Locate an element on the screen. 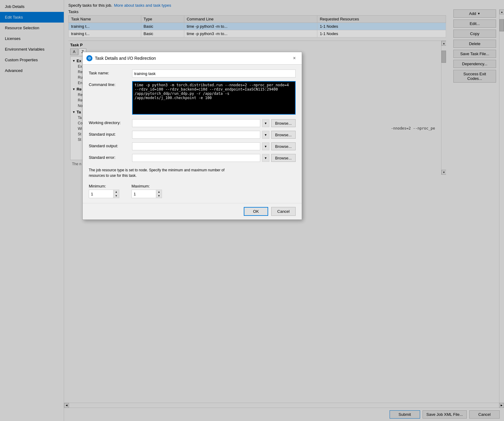  ok-button: OK is located at coordinates (256, 212).